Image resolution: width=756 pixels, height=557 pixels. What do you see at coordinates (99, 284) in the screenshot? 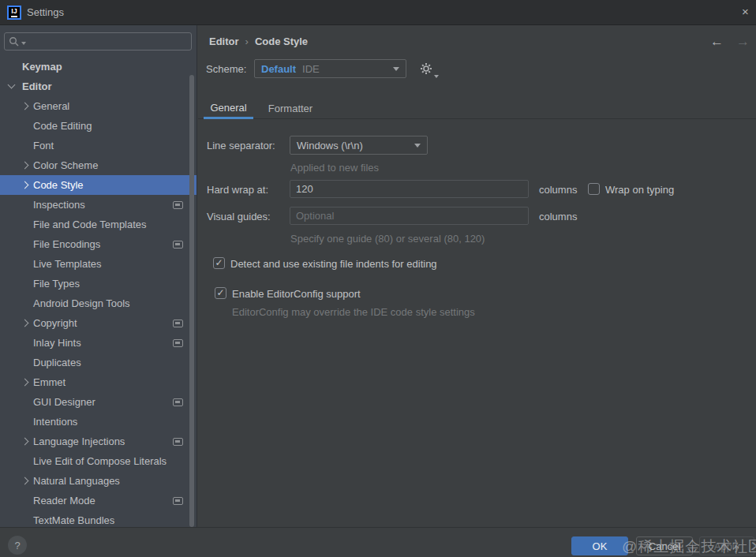
I see `sidebar-item-file-types: File Types` at bounding box center [99, 284].